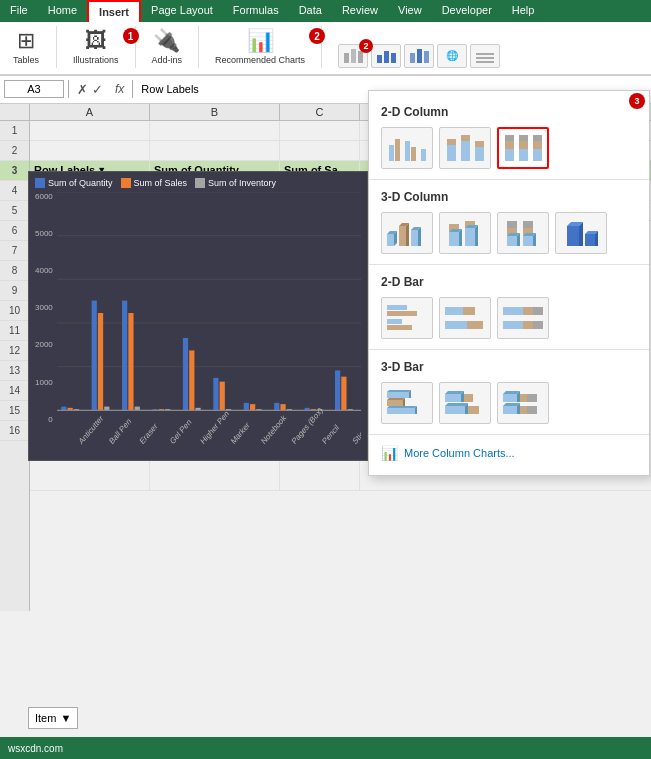 This screenshot has width=651, height=759. What do you see at coordinates (90, 112) in the screenshot?
I see `col-header-a: A` at bounding box center [90, 112].